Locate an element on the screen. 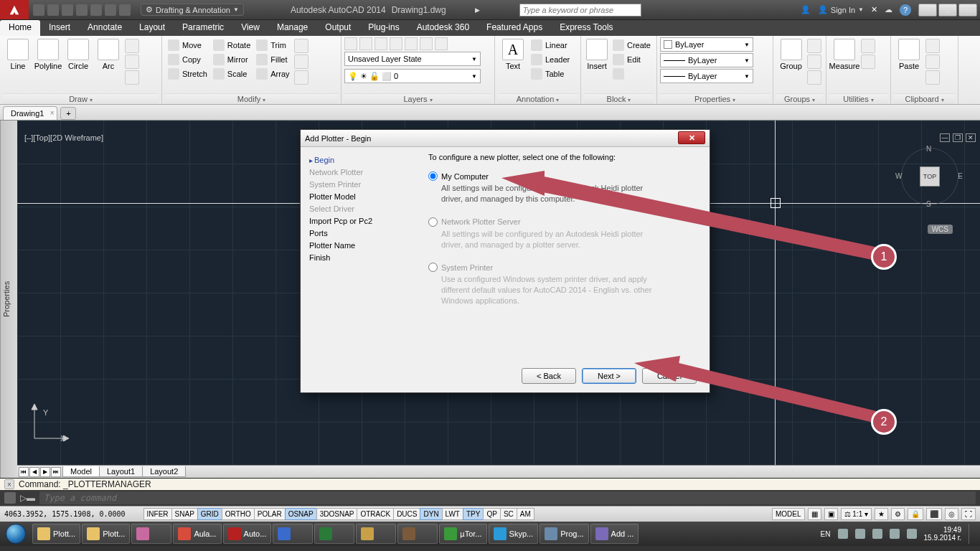 The height and width of the screenshot is (551, 980). toggle-3dosnap: 3DOSNAP is located at coordinates (337, 514).